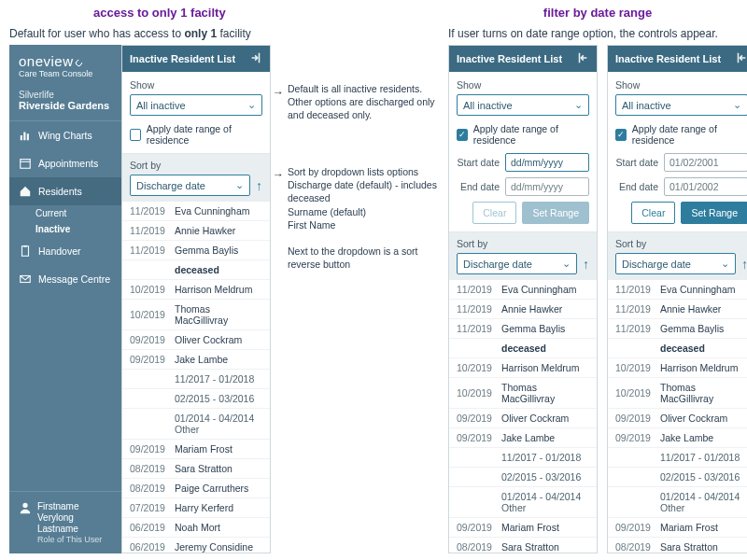  I want to click on panel-header: Inactive Resident List, so click(196, 59).